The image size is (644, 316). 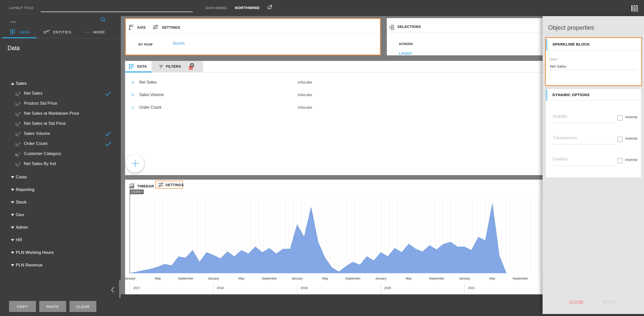 What do you see at coordinates (59, 215) in the screenshot?
I see `tree-group-geo: Geo` at bounding box center [59, 215].